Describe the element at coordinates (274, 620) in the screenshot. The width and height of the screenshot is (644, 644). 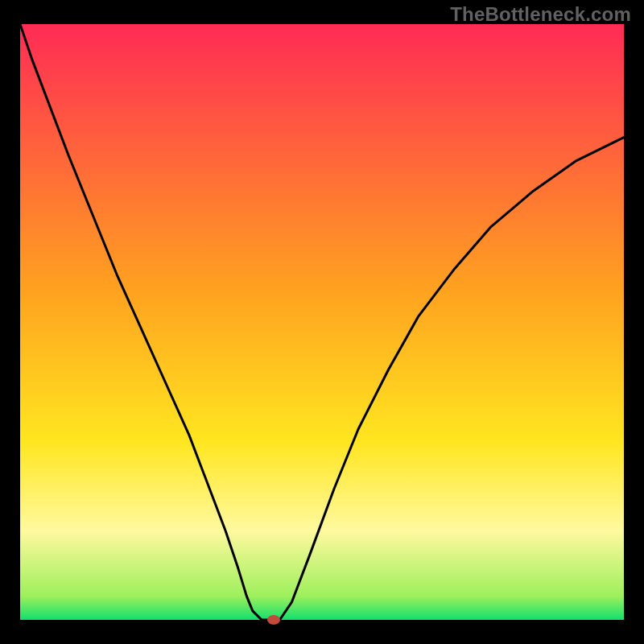
I see `optimum-marker` at that location.